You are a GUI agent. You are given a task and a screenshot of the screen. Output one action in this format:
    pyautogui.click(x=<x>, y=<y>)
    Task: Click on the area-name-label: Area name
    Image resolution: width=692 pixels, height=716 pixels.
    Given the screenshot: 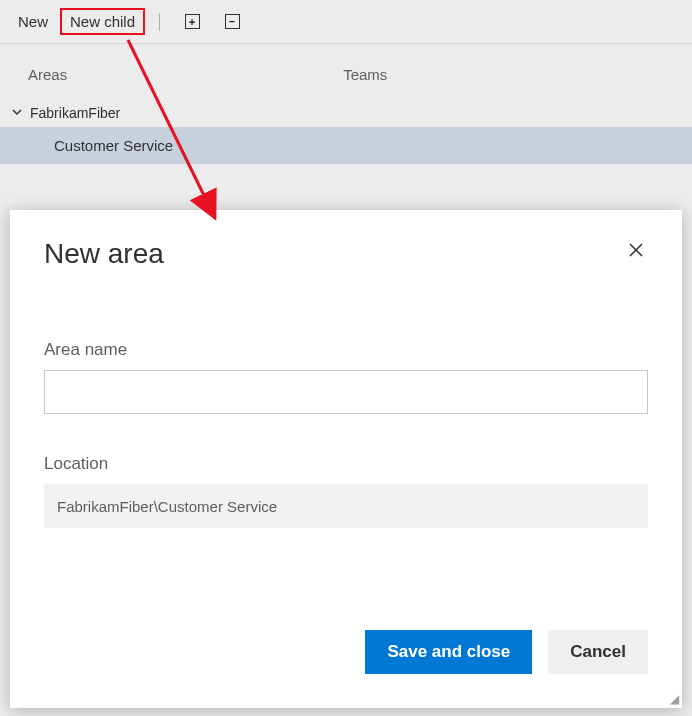 What is the action you would take?
    pyautogui.click(x=346, y=350)
    